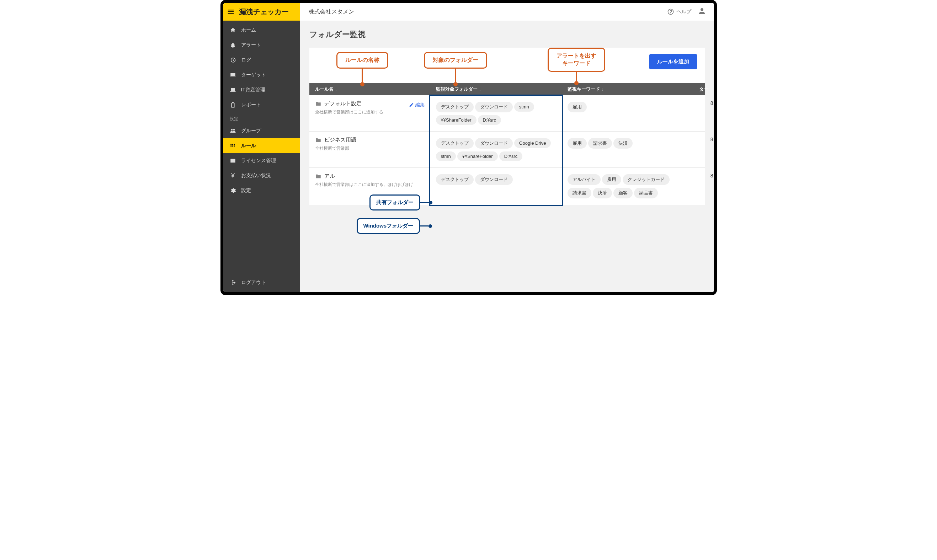 The image size is (937, 560). I want to click on folder-chip: stmn, so click(446, 156).